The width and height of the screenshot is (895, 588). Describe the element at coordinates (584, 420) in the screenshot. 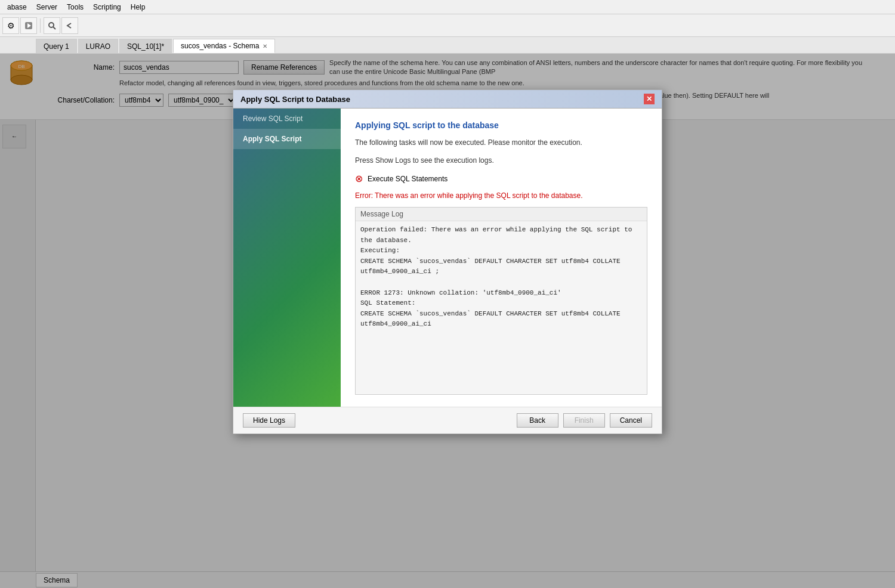

I see `finish-button: Finish` at that location.